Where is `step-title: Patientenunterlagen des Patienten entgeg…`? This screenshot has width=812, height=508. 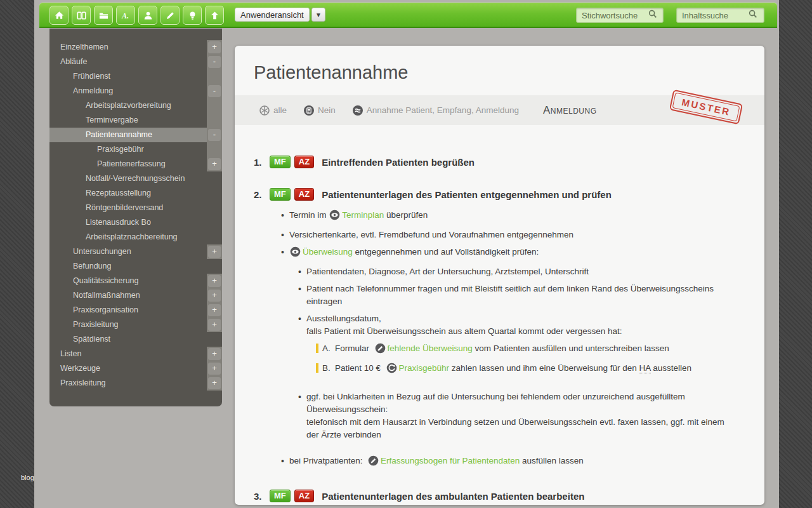 step-title: Patientenunterlagen des Patienten entgeg… is located at coordinates (467, 194).